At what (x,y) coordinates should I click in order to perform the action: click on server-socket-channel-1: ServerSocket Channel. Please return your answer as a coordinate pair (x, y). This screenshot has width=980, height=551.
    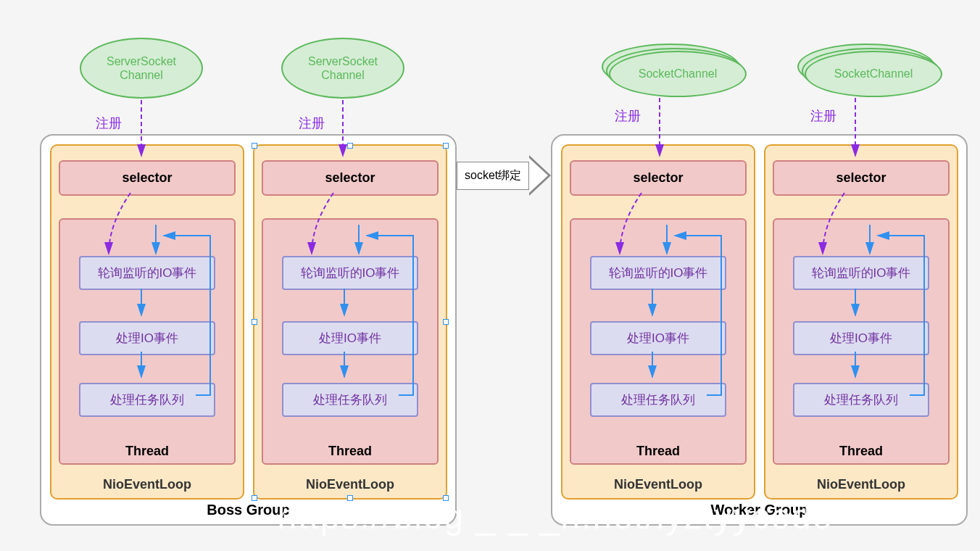
    Looking at the image, I should click on (141, 68).